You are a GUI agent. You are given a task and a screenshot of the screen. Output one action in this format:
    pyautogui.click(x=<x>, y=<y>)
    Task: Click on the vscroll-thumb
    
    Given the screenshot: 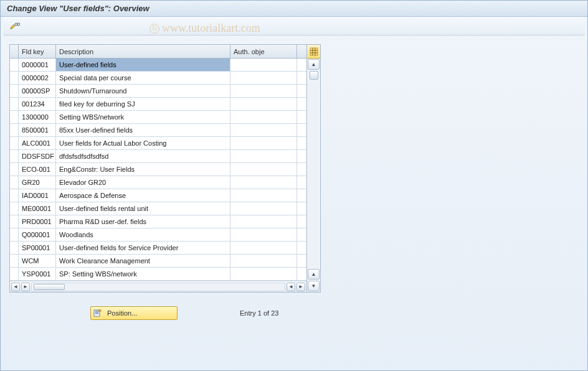 What is the action you would take?
    pyautogui.click(x=314, y=75)
    